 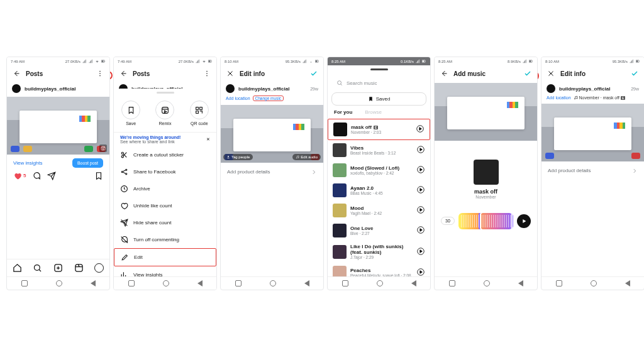 What do you see at coordinates (28, 163) in the screenshot?
I see `view-insights-link: View insights` at bounding box center [28, 163].